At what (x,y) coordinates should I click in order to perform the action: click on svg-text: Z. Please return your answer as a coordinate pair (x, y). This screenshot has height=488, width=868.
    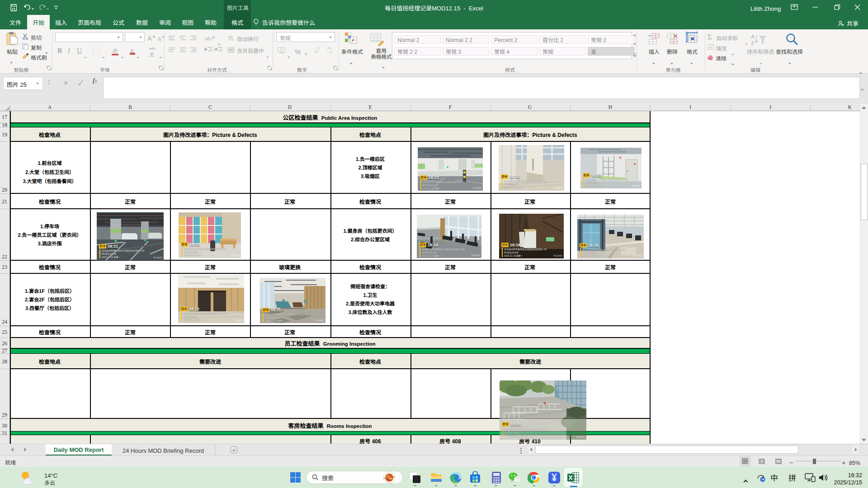
    Looking at the image, I should click on (752, 42).